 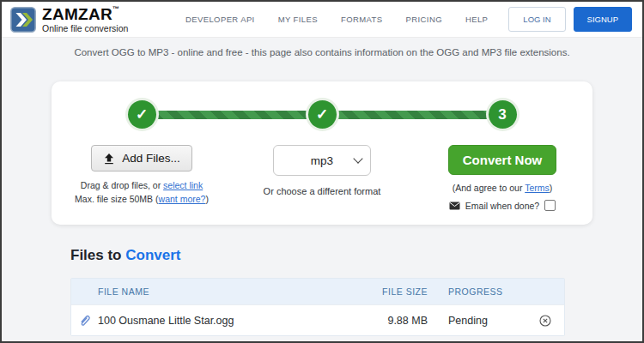 I want to click on brand-text: ZAMZAR™ Online file conversion, so click(x=85, y=20).